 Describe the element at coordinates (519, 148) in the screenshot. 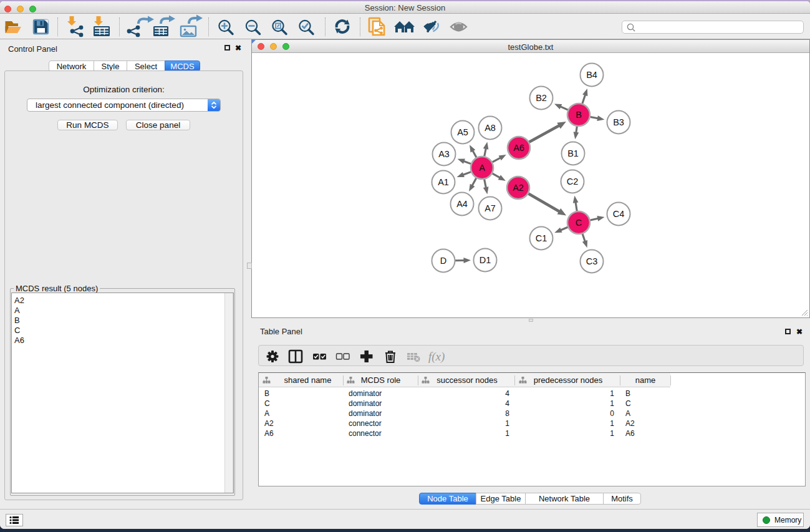

I see `svg-text: A6` at that location.